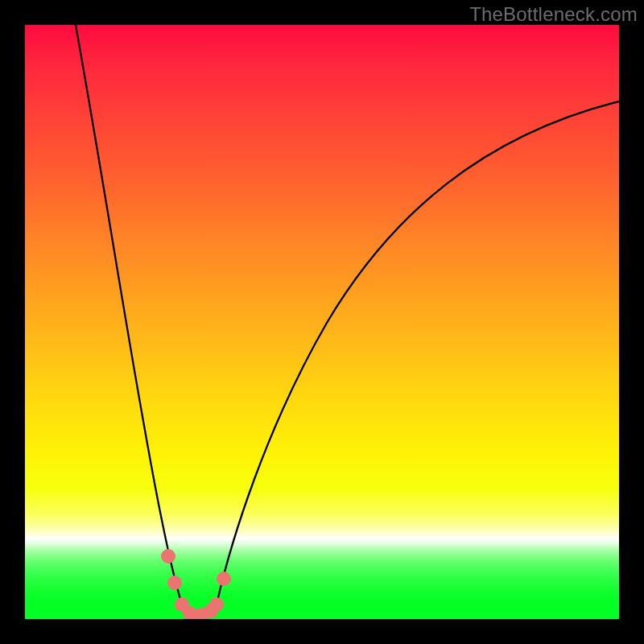 The width and height of the screenshot is (644, 644). What do you see at coordinates (554, 14) in the screenshot?
I see `watermark-text: TheBottleneck.com` at bounding box center [554, 14].